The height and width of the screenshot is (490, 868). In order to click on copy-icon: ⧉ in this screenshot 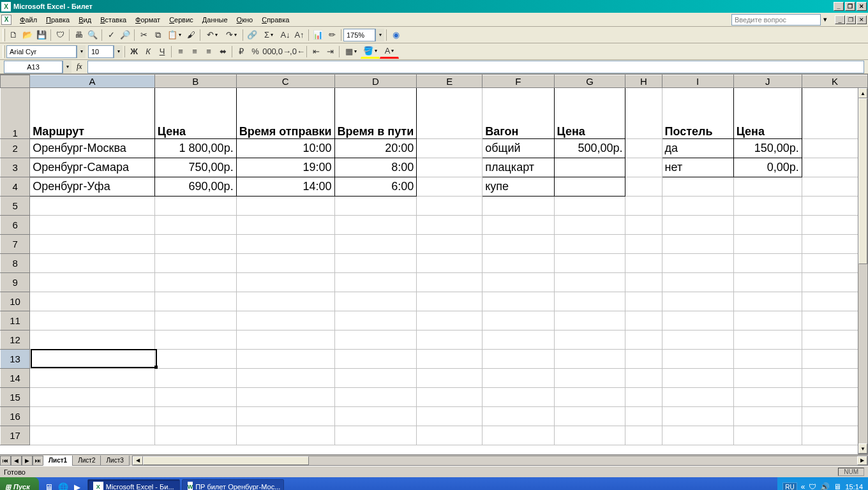, I will do `click(158, 35)`.